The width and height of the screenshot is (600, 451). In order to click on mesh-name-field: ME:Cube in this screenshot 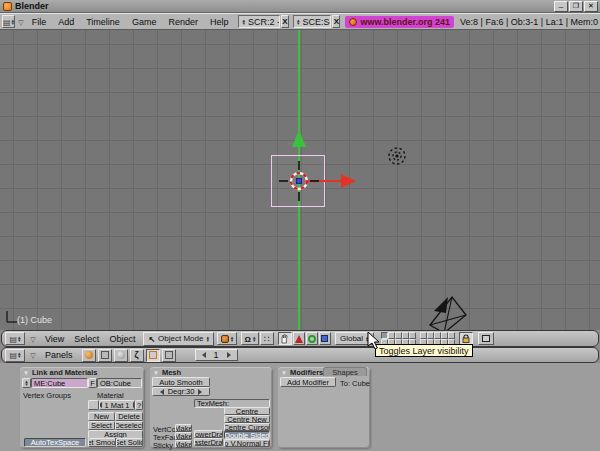, I will do `click(60, 383)`.